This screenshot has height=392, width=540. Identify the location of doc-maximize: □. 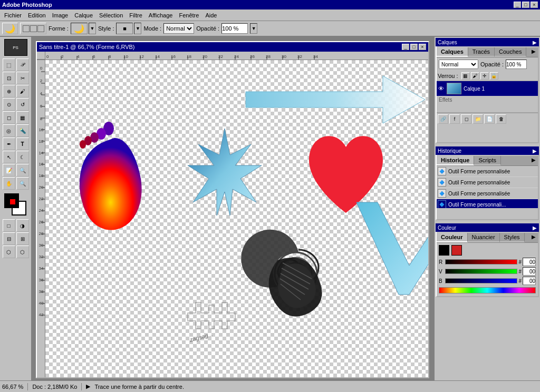
(414, 47).